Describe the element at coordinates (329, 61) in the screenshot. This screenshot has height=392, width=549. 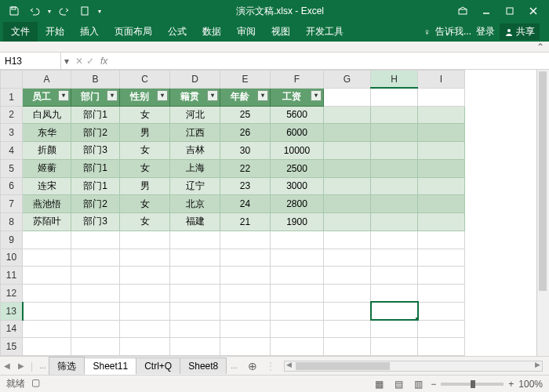
I see `formula-input` at that location.